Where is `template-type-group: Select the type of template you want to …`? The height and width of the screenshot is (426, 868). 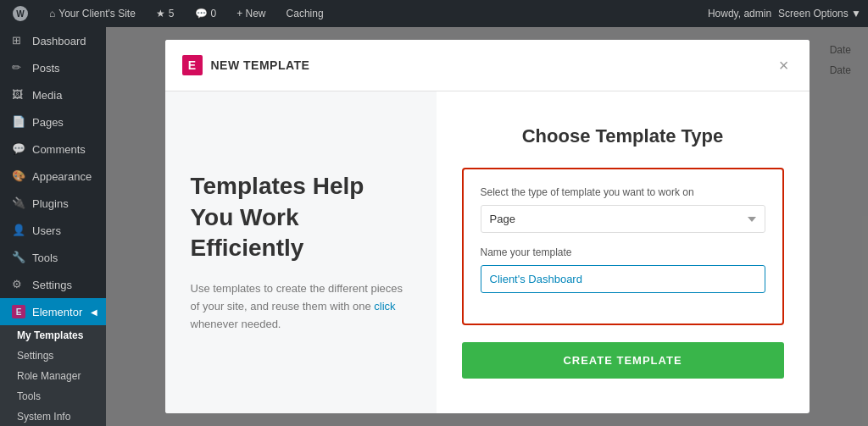
template-type-group: Select the type of template you want to … is located at coordinates (623, 210).